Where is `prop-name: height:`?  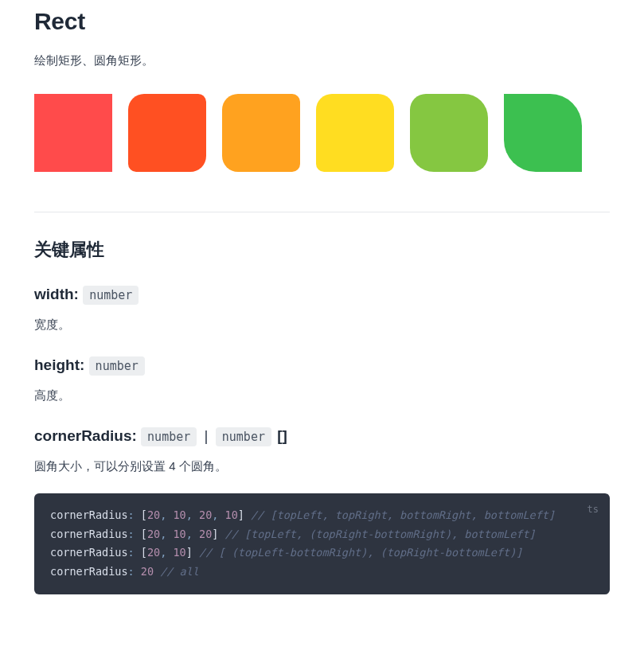
prop-name: height: is located at coordinates (59, 364).